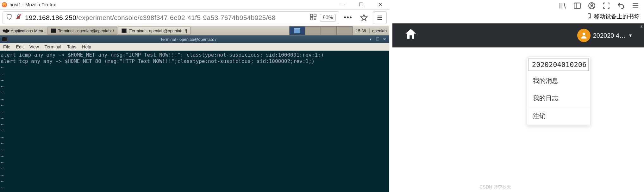 The width and height of the screenshot is (644, 192). Describe the element at coordinates (28, 31) in the screenshot. I see `applications-menu-label: Applications Menu` at that location.